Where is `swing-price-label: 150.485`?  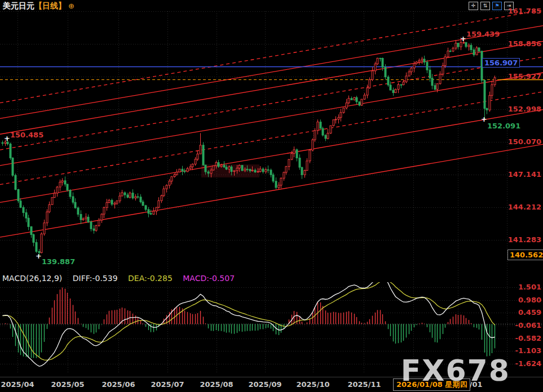
swing-price-label: 150.485 is located at coordinates (27, 135).